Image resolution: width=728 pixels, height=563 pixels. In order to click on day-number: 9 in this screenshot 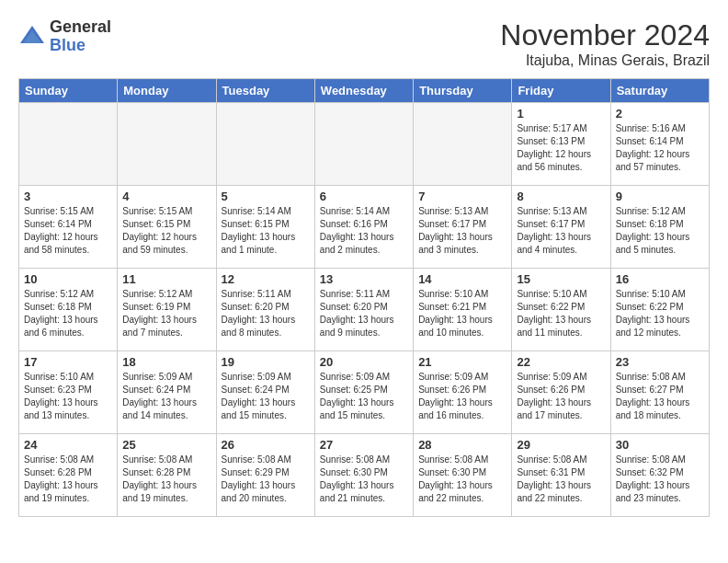, I will do `click(660, 197)`.